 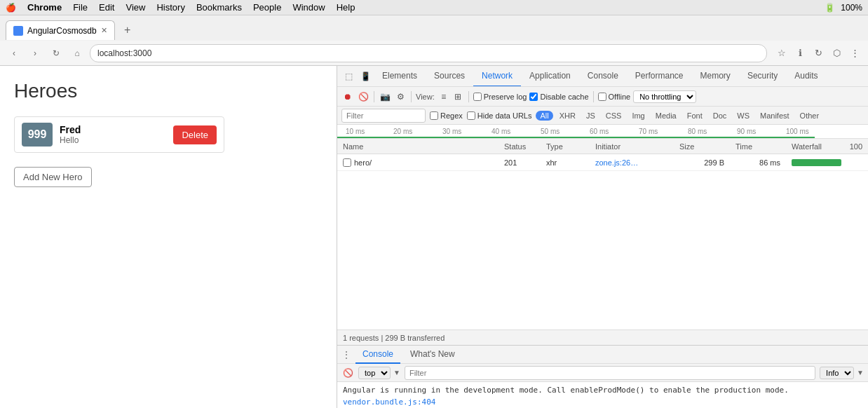 I want to click on col-waterfall: Waterfall, so click(x=815, y=147).